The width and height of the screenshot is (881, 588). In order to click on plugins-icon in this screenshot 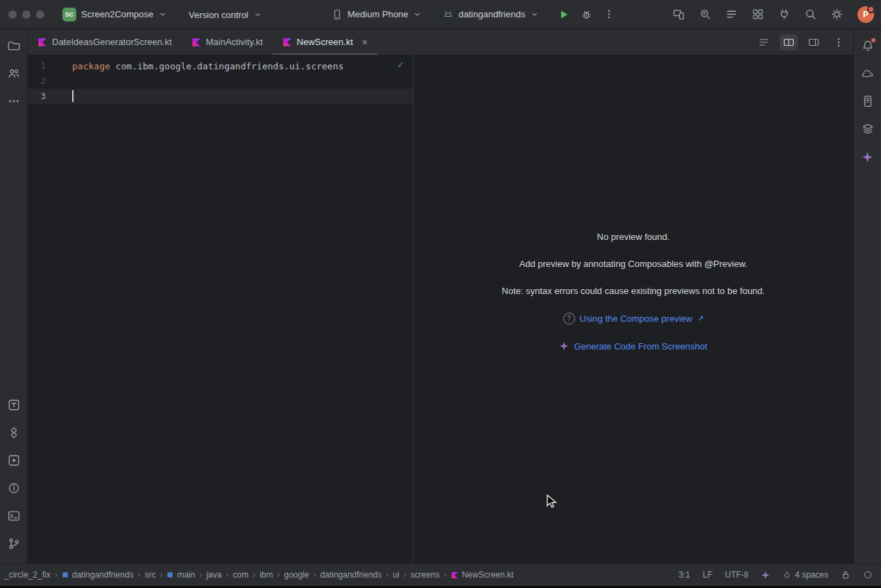, I will do `click(784, 14)`.